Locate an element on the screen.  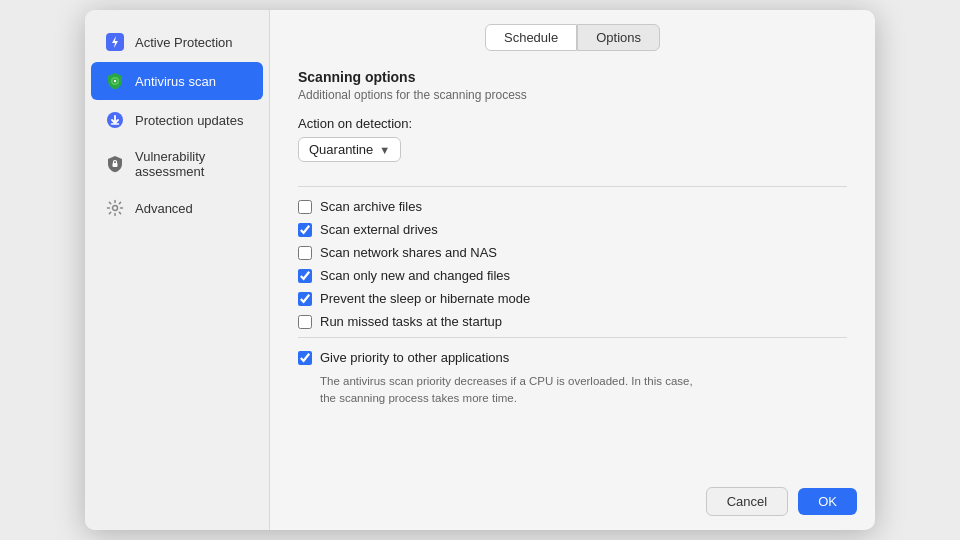
checkbox-scan-archive is located at coordinates (305, 207).